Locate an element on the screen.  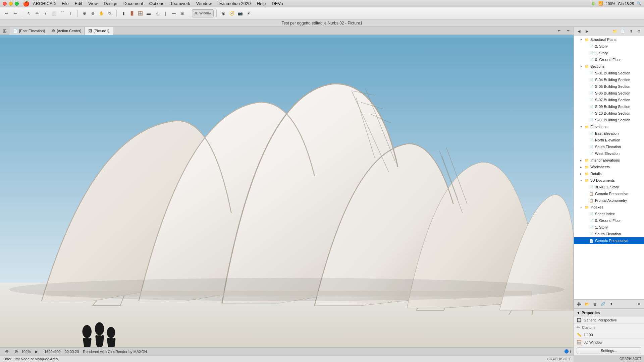
tree-item-s05: 📄 S-05 Building Section is located at coordinates (609, 86).